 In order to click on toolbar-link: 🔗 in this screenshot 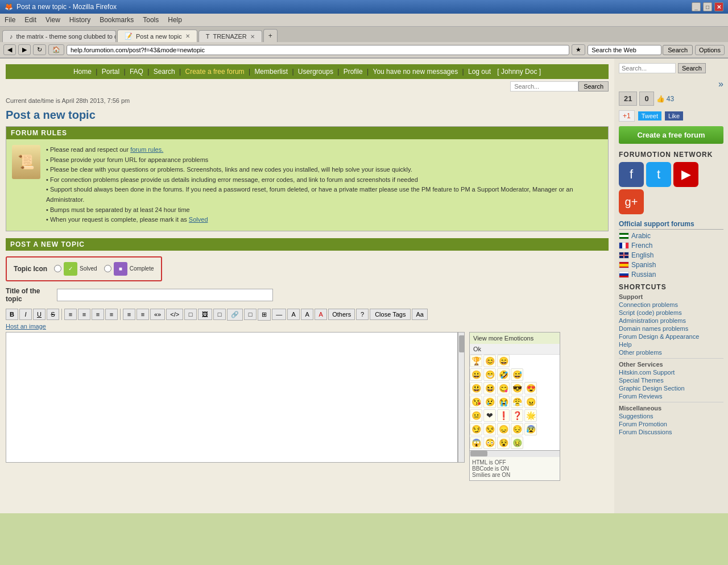, I will do `click(235, 315)`.